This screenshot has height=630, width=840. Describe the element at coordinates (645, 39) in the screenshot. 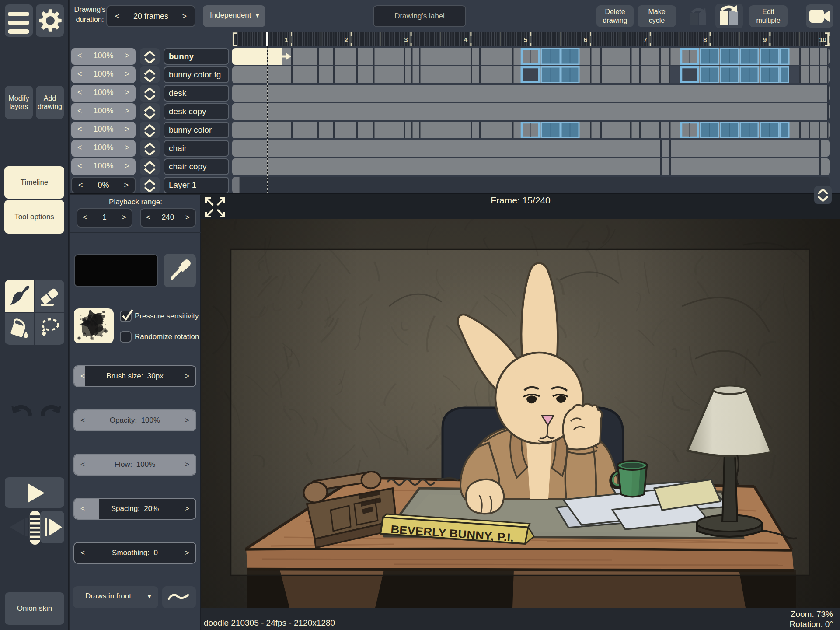

I see `svg-text: 7` at that location.